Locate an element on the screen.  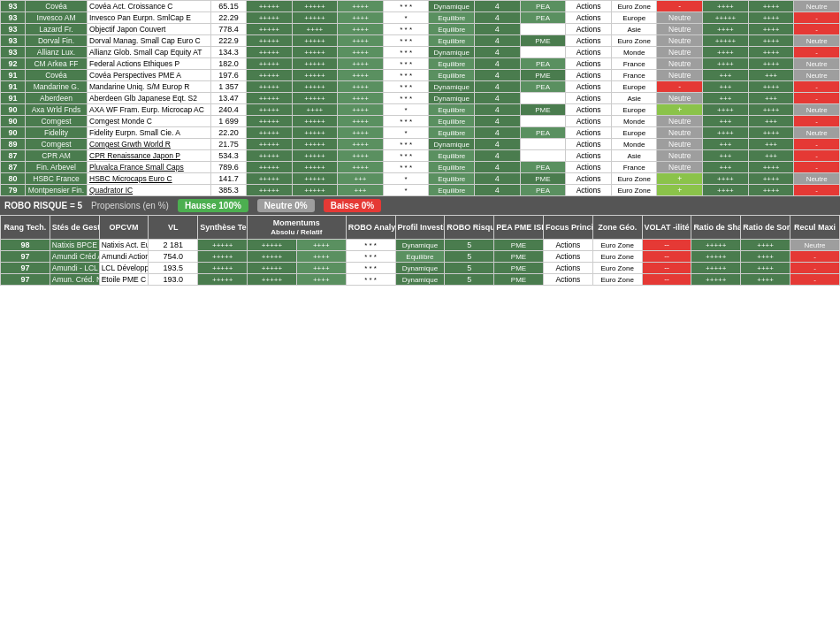
fund-cell: Allianz Glob. Small Cap Equity AT is located at coordinates (149, 53).